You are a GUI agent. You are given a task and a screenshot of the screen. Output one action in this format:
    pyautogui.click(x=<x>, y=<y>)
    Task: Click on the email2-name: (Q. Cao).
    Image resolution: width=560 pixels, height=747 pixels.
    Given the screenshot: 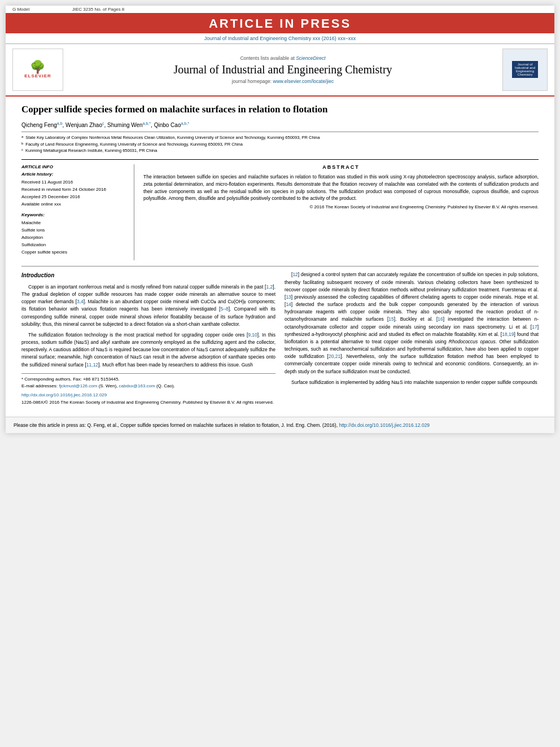 What is the action you would take?
    pyautogui.click(x=166, y=386)
    